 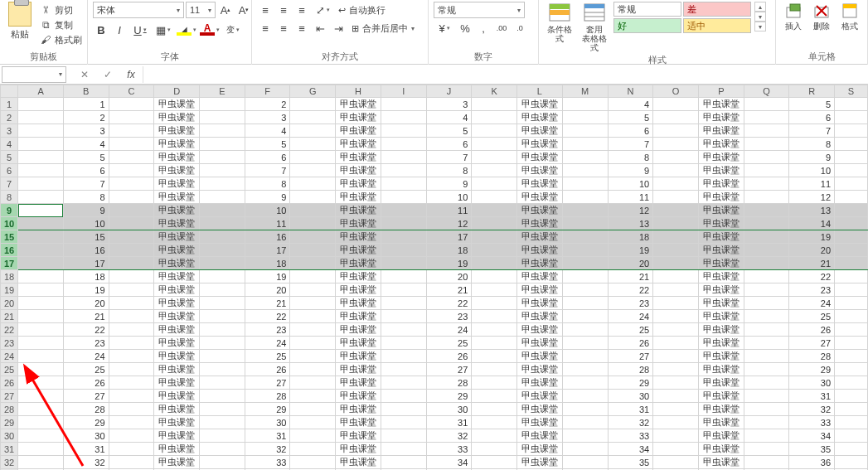 I want to click on decrease-decimal-button: .0, so click(x=520, y=28).